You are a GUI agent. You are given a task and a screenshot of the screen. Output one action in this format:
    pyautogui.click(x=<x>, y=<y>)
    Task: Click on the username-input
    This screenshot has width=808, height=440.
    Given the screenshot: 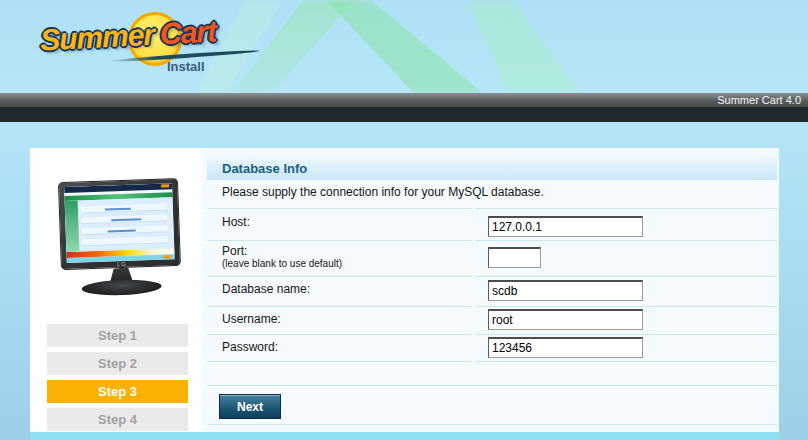 What is the action you would take?
    pyautogui.click(x=566, y=320)
    